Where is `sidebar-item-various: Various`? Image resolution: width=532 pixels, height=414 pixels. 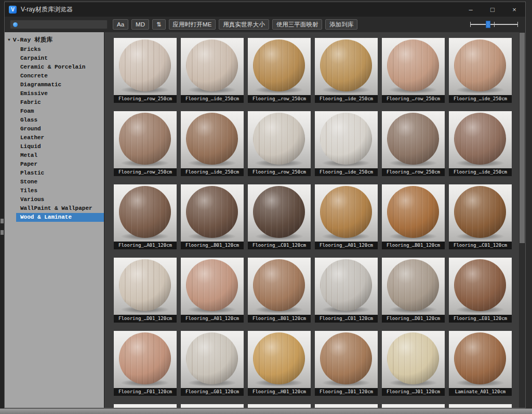
sidebar-item-various: Various is located at coordinates (54, 199).